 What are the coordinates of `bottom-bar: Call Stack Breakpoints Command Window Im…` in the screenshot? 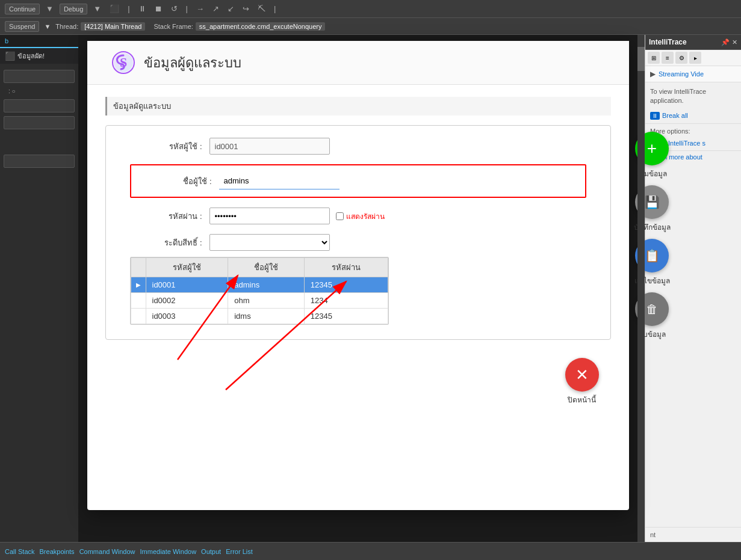 It's located at (371, 551).